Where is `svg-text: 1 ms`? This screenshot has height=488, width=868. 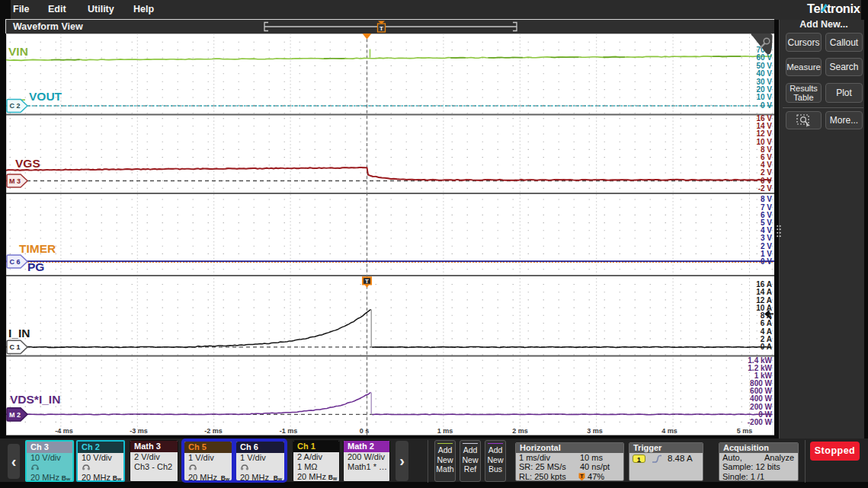 svg-text: 1 ms is located at coordinates (445, 431).